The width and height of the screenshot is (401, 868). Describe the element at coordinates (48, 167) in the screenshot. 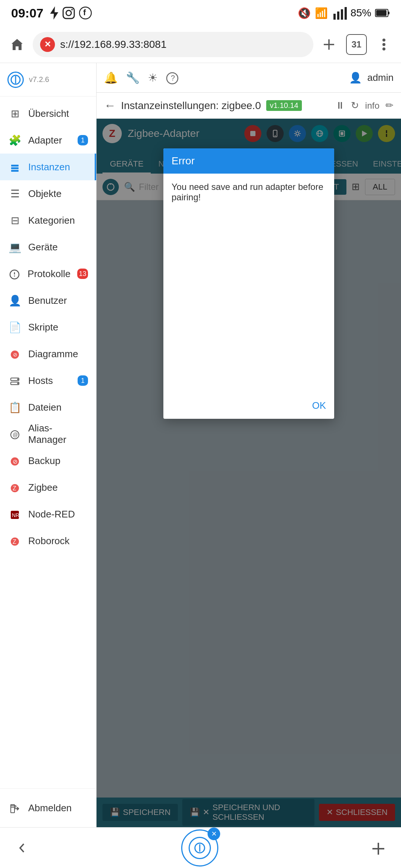

I see `sidebar-item-instanzen: Instanzen` at that location.